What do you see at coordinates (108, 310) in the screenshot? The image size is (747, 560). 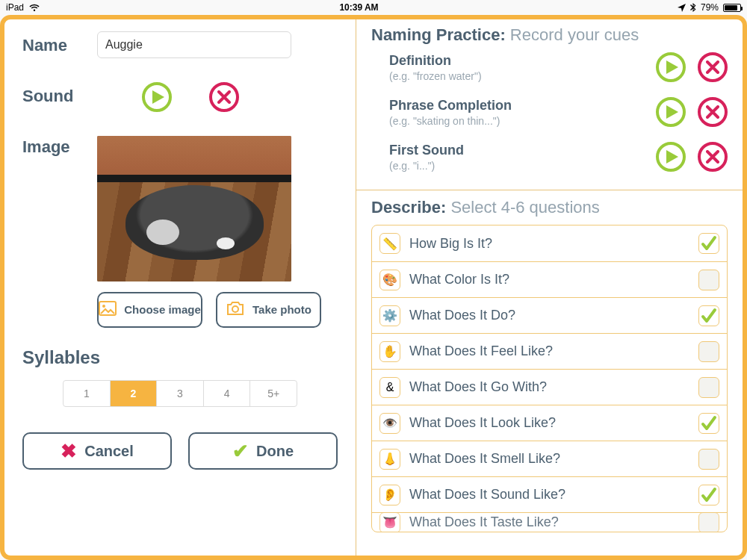 I see `image-icon` at bounding box center [108, 310].